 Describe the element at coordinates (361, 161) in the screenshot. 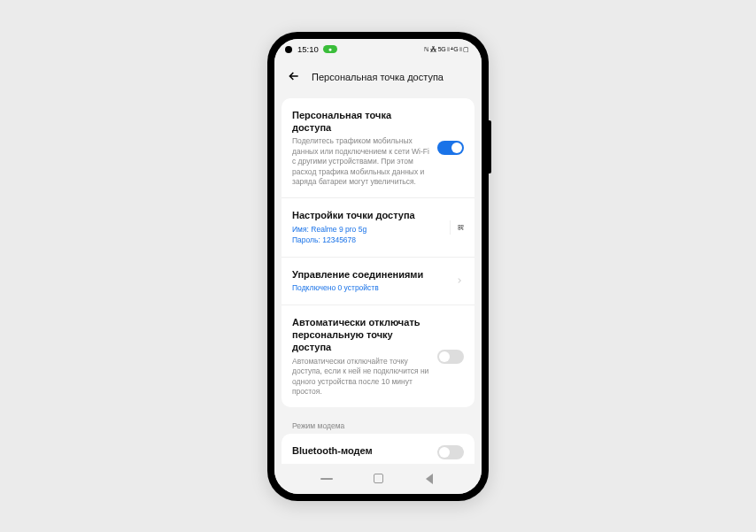

I see `hotspot-desc: Поделитесь трафиком мобильных данных или…` at that location.